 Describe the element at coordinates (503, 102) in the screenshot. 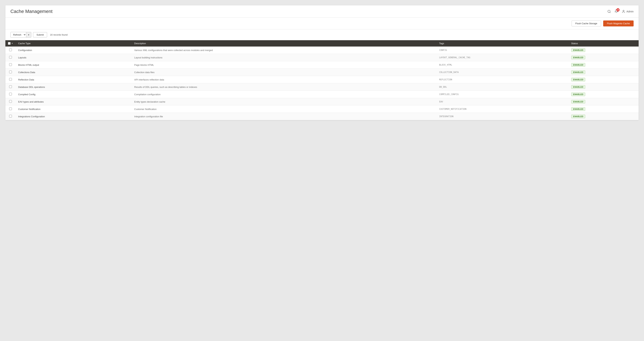

I see `row-tags: EAV` at that location.